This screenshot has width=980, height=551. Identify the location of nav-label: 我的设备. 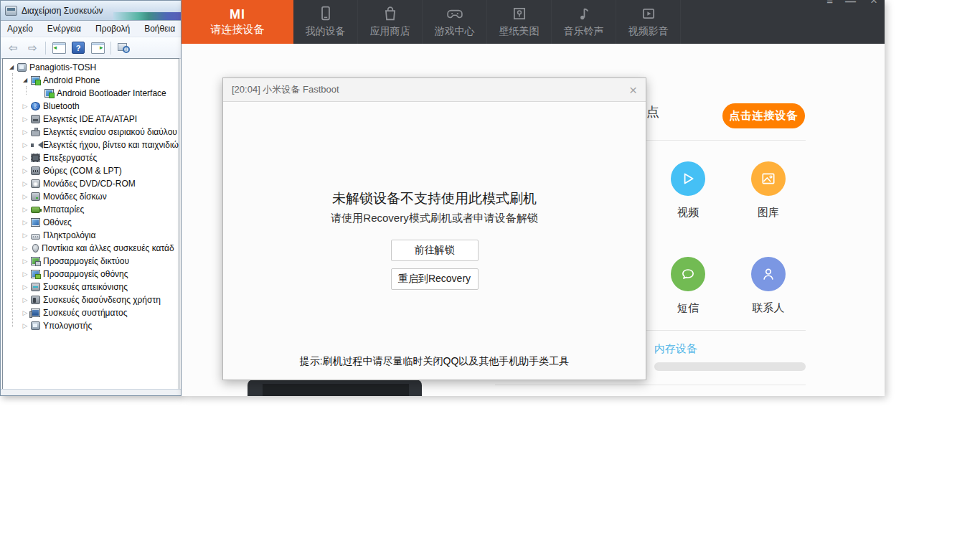
(326, 32).